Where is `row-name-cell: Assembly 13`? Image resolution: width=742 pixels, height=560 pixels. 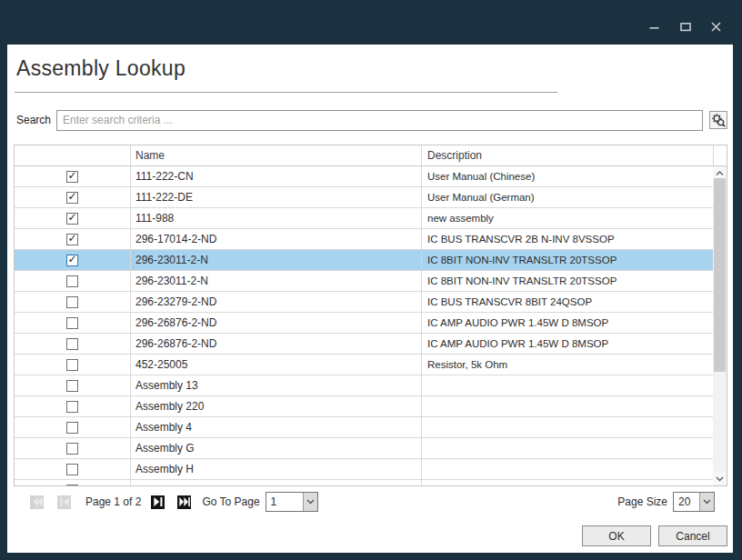 row-name-cell: Assembly 13 is located at coordinates (276, 385).